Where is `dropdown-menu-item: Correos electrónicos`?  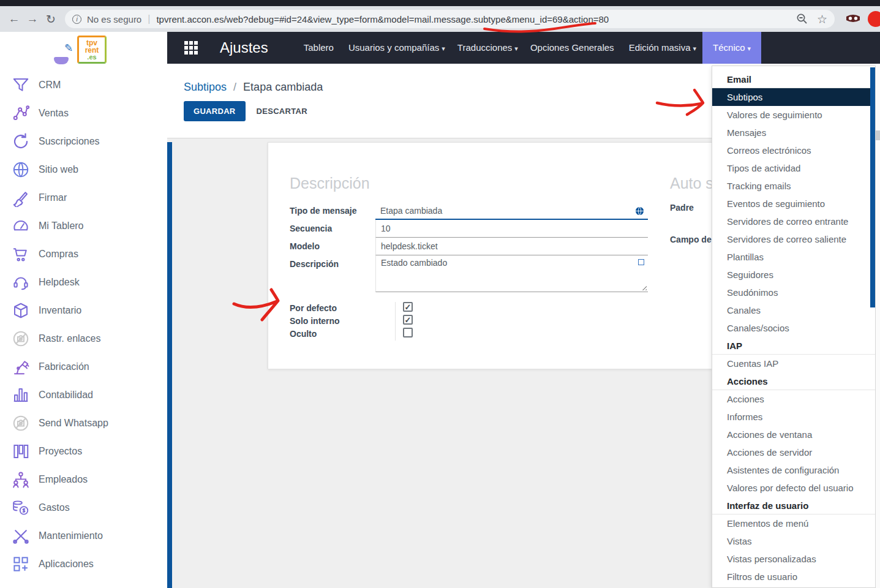 dropdown-menu-item: Correos electrónicos is located at coordinates (794, 151).